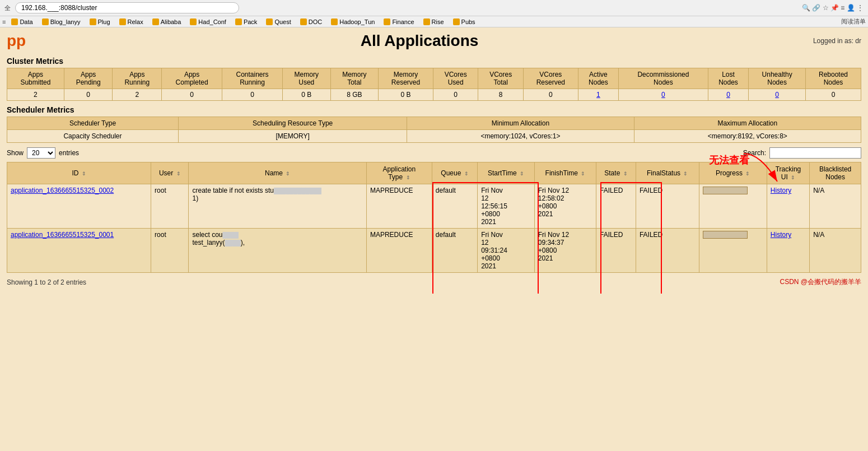 This screenshot has width=868, height=451. Describe the element at coordinates (170, 251) in the screenshot. I see `app-user-2: root` at that location.